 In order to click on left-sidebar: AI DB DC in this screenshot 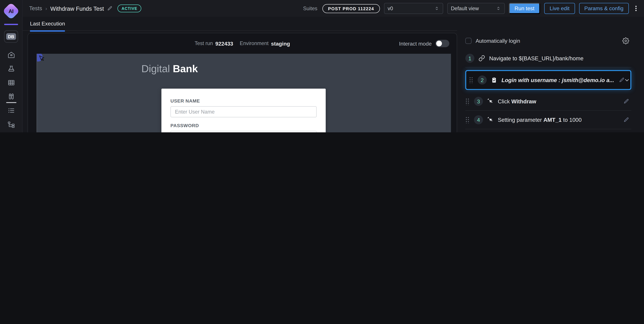, I will do `click(12, 66)`.